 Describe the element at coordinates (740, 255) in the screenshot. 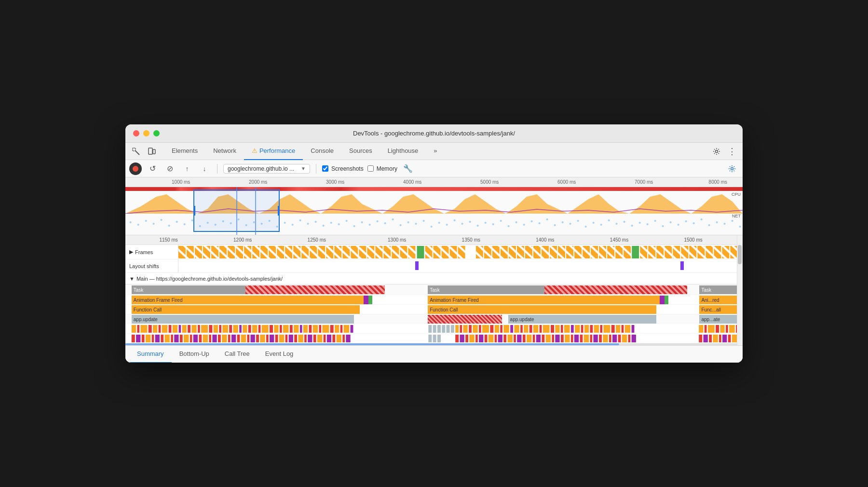

I see `scrollbar-thumb-v` at that location.